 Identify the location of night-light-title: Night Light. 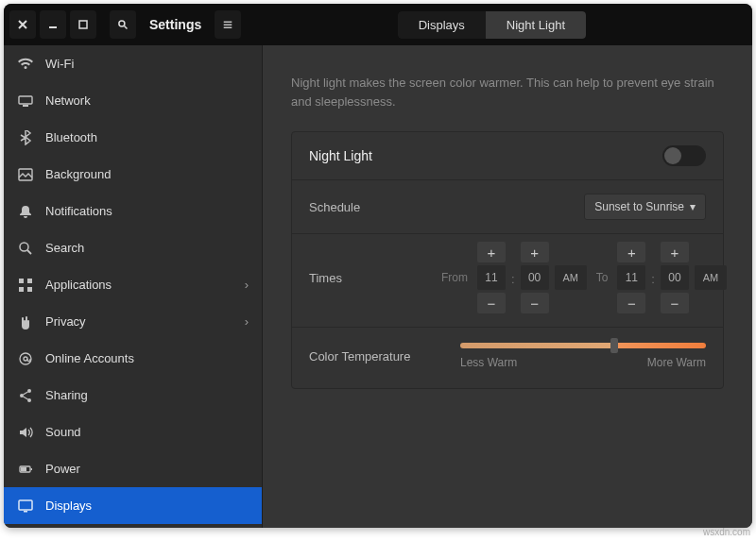
(375, 156).